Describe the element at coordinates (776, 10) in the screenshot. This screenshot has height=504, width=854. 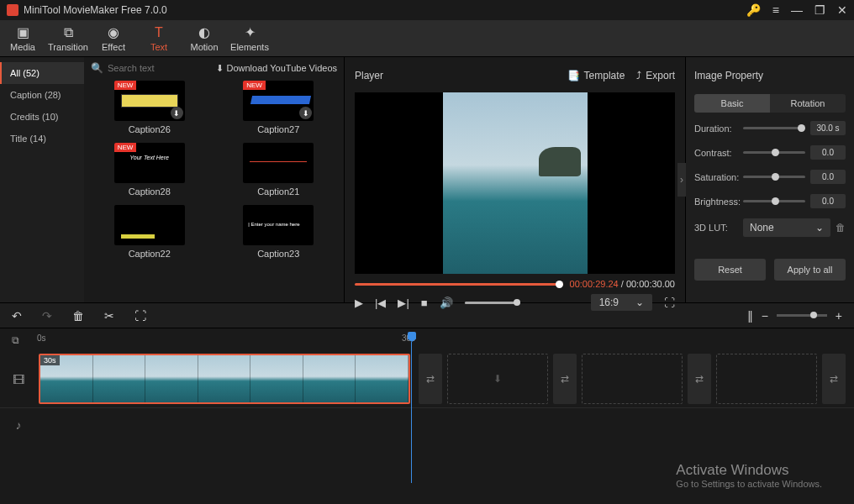
I see `menu-icon: ≡` at that location.